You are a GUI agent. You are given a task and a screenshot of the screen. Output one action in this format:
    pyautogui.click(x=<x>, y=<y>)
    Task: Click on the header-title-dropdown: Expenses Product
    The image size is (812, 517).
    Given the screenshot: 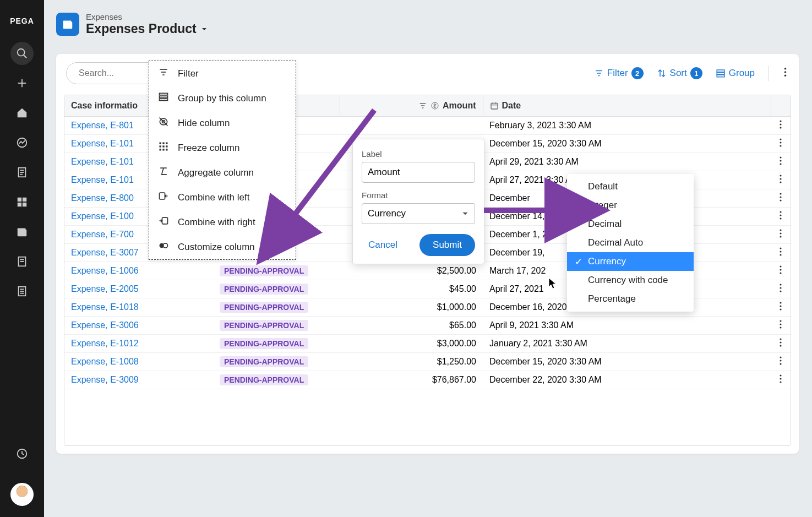 What is the action you would take?
    pyautogui.click(x=146, y=29)
    